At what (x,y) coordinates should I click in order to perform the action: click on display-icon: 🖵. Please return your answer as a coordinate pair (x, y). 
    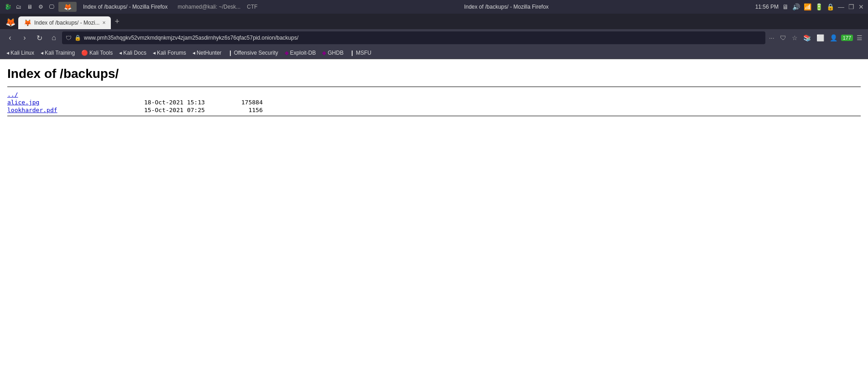
    Looking at the image, I should click on (52, 7).